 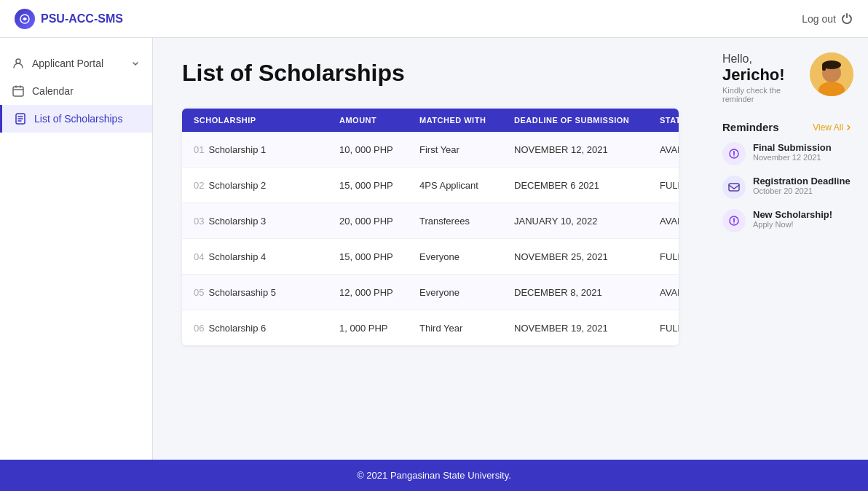 What do you see at coordinates (802, 185) in the screenshot?
I see `reminder-text: Registration Deadline October 20 2021` at bounding box center [802, 185].